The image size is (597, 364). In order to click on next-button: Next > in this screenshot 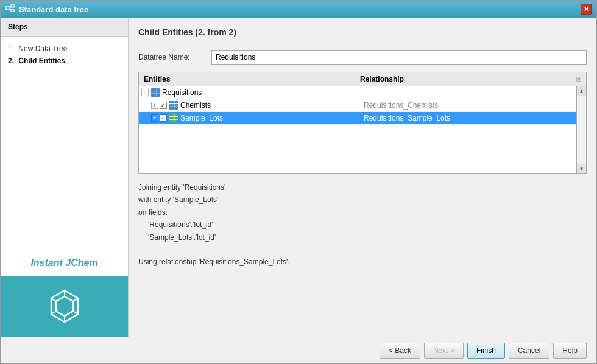, I will do `click(443, 351)`.